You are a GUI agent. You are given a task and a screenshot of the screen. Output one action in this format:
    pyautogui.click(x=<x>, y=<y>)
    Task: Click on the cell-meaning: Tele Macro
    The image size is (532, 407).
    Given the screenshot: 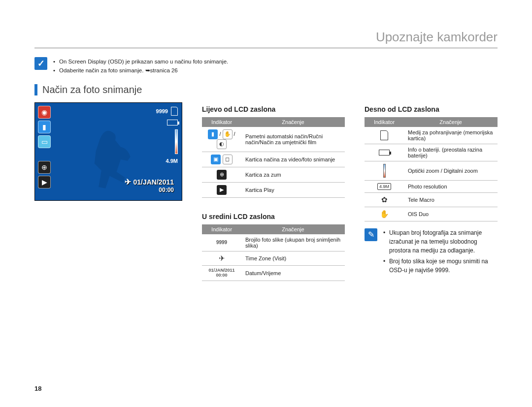 What is the action you would take?
    pyautogui.click(x=451, y=200)
    